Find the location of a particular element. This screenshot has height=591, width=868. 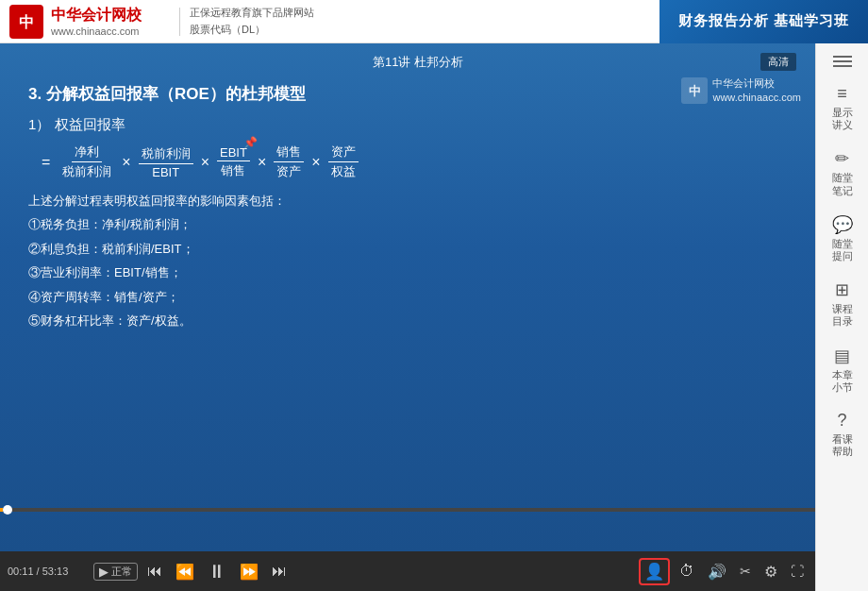

volume-button: 🔊 is located at coordinates (717, 572).